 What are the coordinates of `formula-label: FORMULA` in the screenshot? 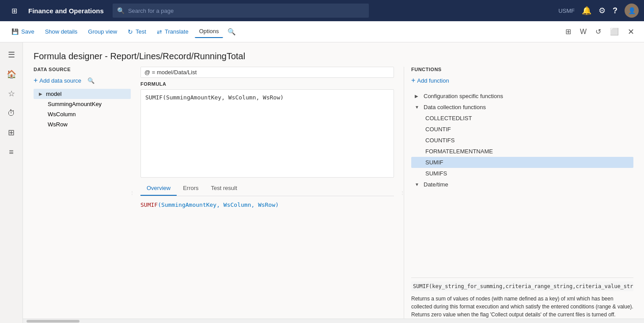 It's located at (267, 84).